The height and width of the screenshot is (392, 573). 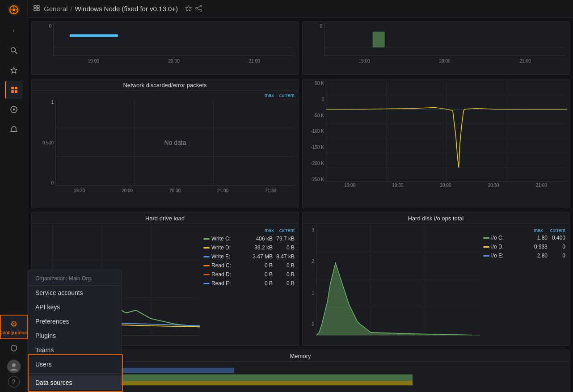 I want to click on hd-legend-row-3: Read C: 0 B 0 B, so click(x=249, y=266).